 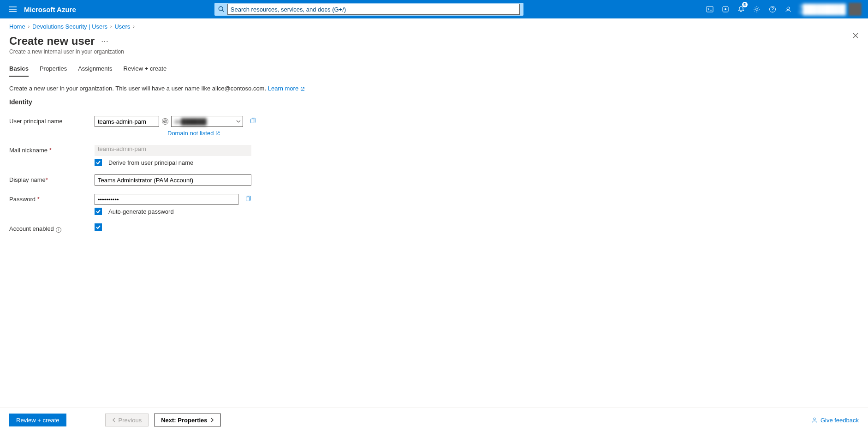 I want to click on breadcrumb-security-users: Devolutions Security | Users, so click(x=70, y=27).